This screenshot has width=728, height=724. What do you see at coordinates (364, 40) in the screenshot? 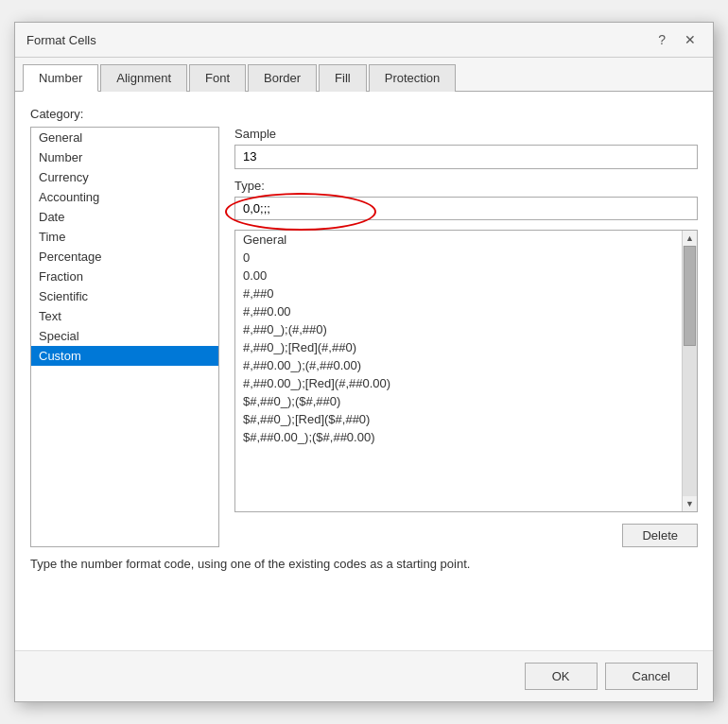
I see `title-bar: Format Cells ? ✕` at bounding box center [364, 40].